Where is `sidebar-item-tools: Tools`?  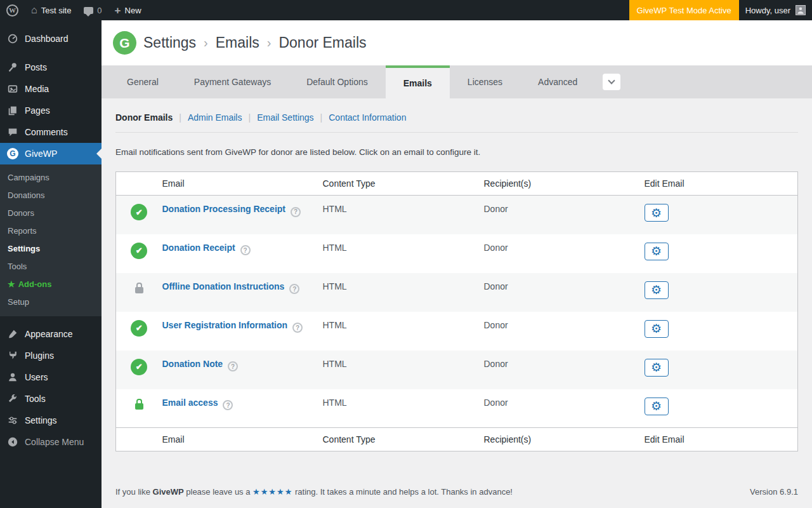
sidebar-item-tools: Tools is located at coordinates (51, 399).